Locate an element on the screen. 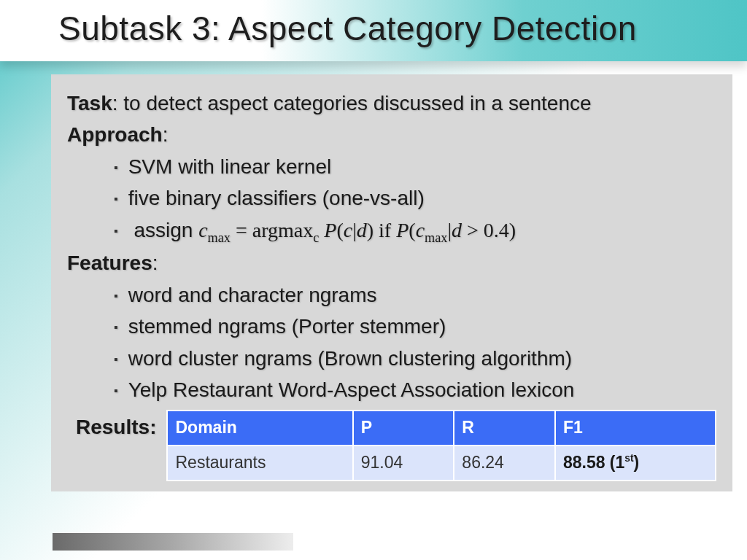  cell-f1: 88.58 (1st) is located at coordinates (635, 463).